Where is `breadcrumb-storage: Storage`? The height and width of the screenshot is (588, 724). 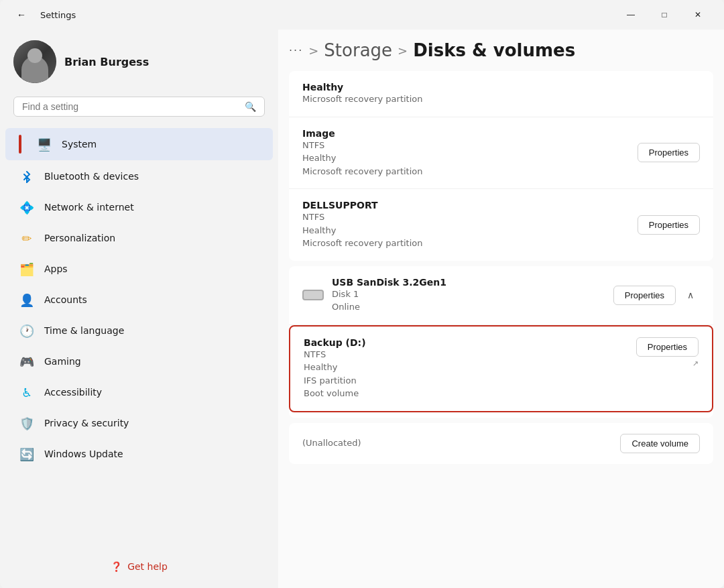 breadcrumb-storage: Storage is located at coordinates (358, 50).